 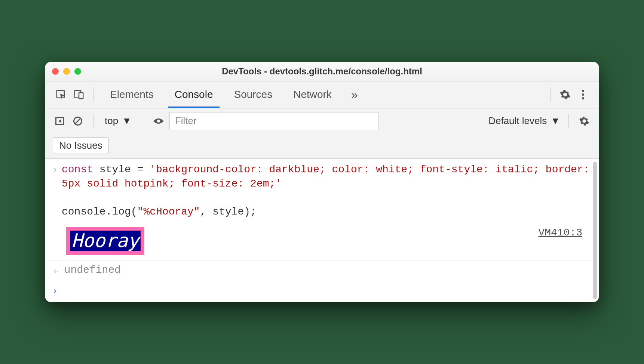 What do you see at coordinates (355, 95) in the screenshot?
I see `more-tabs-button: »` at bounding box center [355, 95].